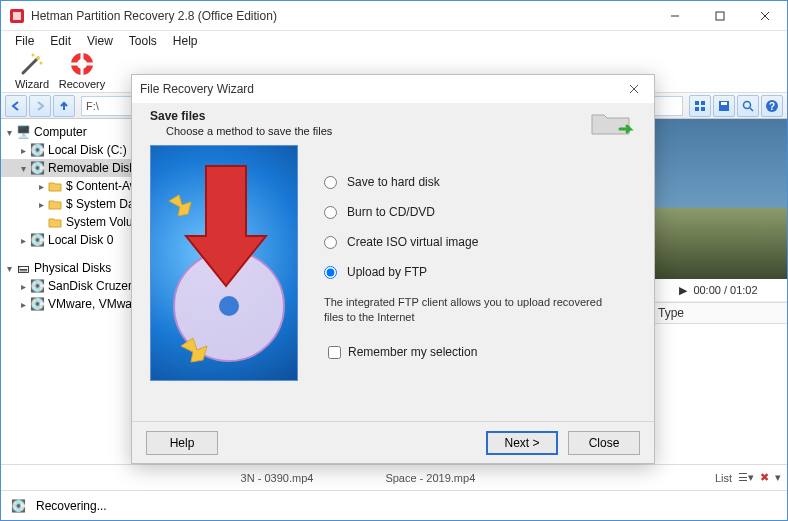 Image resolution: width=788 pixels, height=521 pixels. Describe the element at coordinates (32, 64) in the screenshot. I see `wand-icon` at that location.